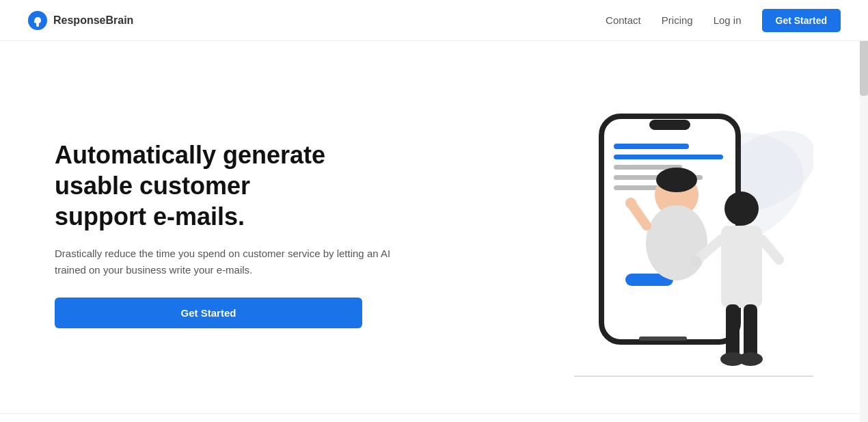 This screenshot has height=422, width=868. I want to click on nav-cta-button: Get Started, so click(801, 21).